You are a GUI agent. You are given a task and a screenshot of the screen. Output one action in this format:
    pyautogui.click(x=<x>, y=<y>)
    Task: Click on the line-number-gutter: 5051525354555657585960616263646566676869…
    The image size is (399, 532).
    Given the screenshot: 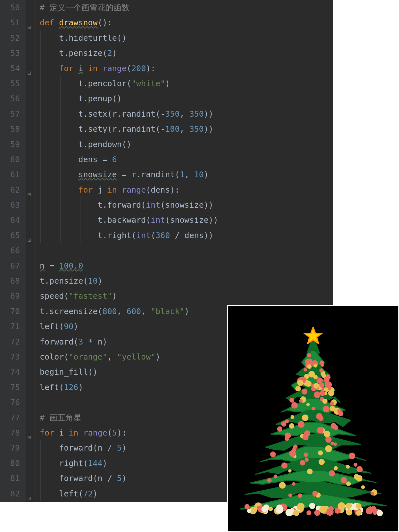 What is the action you would take?
    pyautogui.click(x=13, y=251)
    